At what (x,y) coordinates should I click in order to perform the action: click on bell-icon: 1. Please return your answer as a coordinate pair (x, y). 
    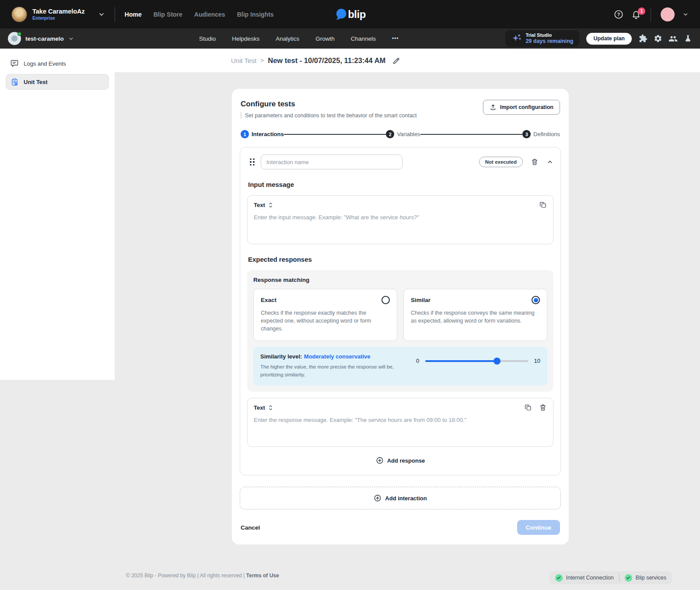
    Looking at the image, I should click on (636, 14).